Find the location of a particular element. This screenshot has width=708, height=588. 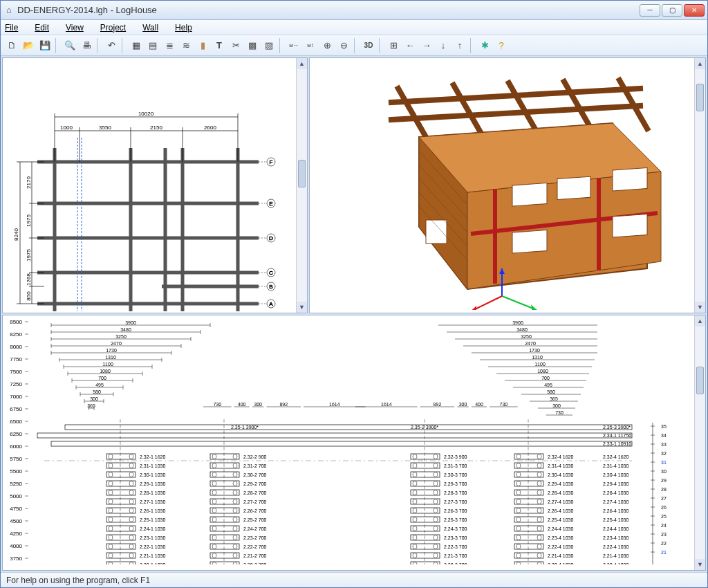

help-icon: ? is located at coordinates (501, 46).